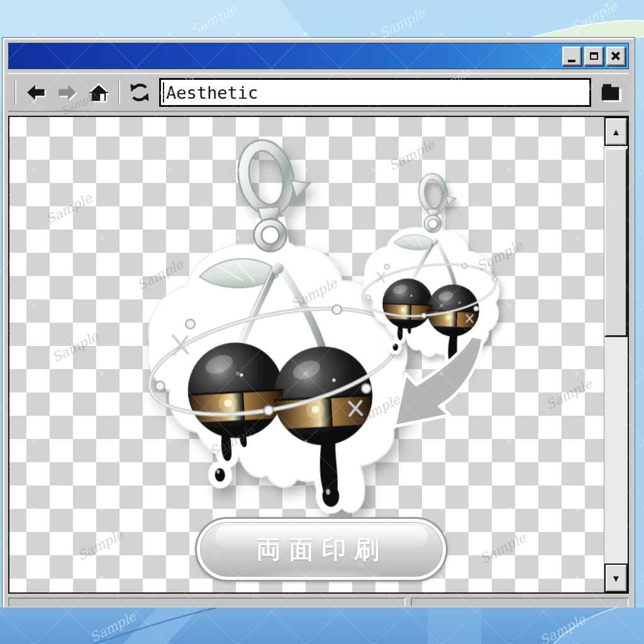 The height and width of the screenshot is (644, 644). What do you see at coordinates (67, 92) in the screenshot?
I see `forward-button` at bounding box center [67, 92].